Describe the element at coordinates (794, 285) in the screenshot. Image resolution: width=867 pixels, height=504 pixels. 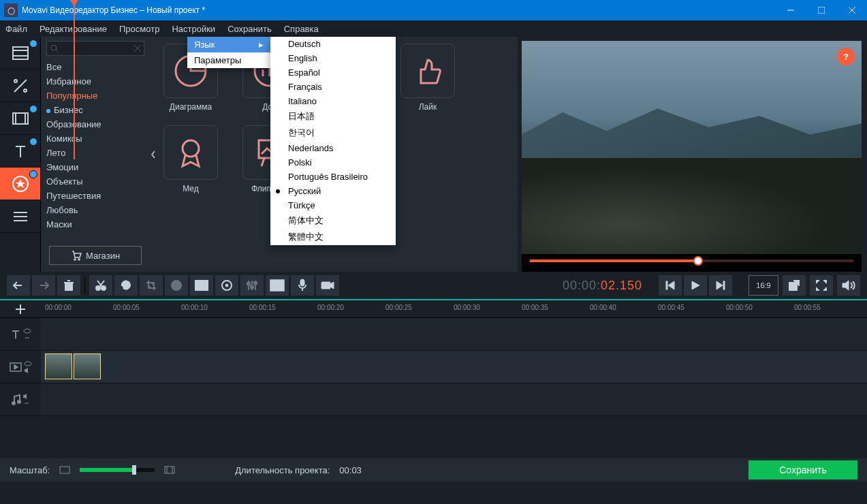
I see `detach-button` at that location.